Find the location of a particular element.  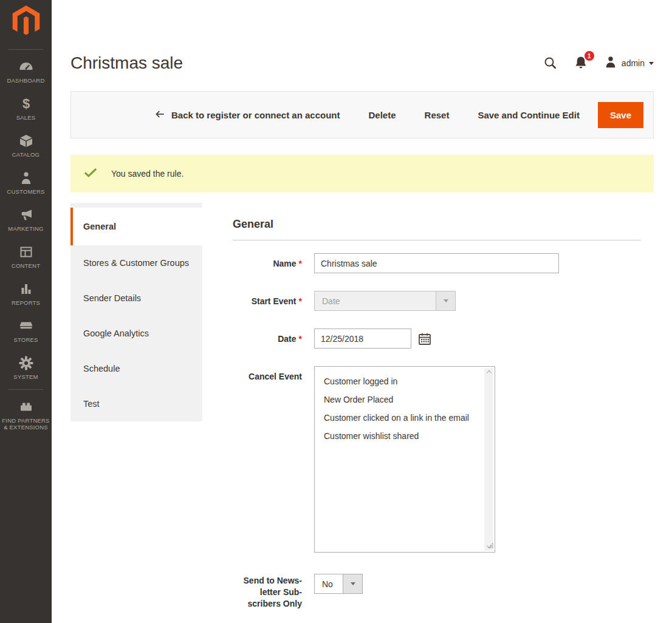

page-title: Christmas sale is located at coordinates (126, 63).